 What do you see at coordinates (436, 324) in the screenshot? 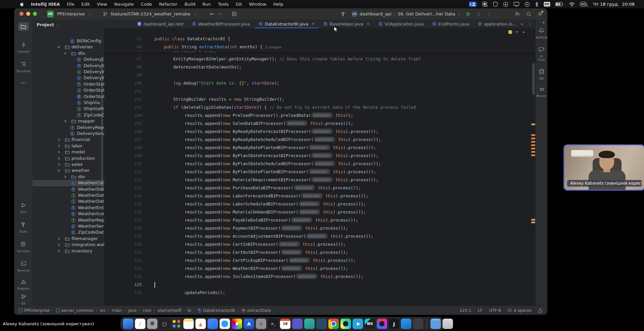
I see `dock-icon-folder` at bounding box center [436, 324].